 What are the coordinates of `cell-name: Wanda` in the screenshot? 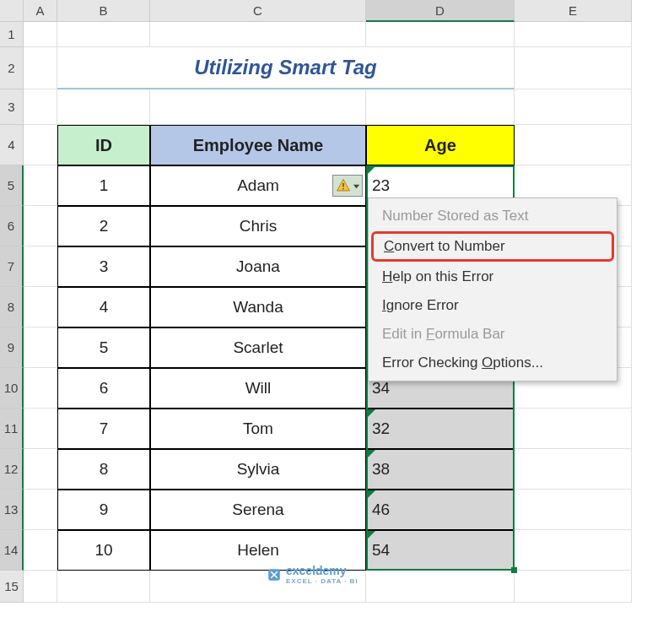 It's located at (258, 307).